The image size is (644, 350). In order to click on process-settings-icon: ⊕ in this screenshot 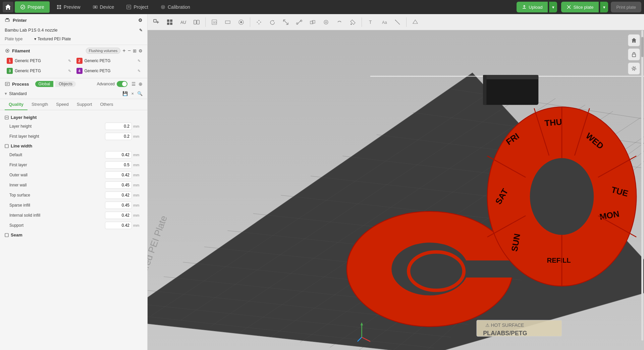, I will do `click(141, 84)`.